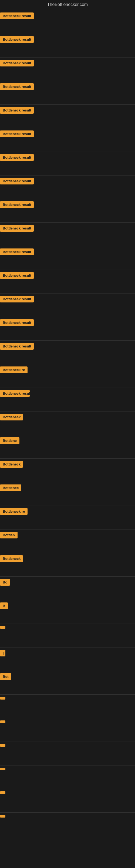 This screenshot has height=868, width=135. Describe the element at coordinates (68, 5) in the screenshot. I see `site-title: TheBottlenecker.com` at that location.